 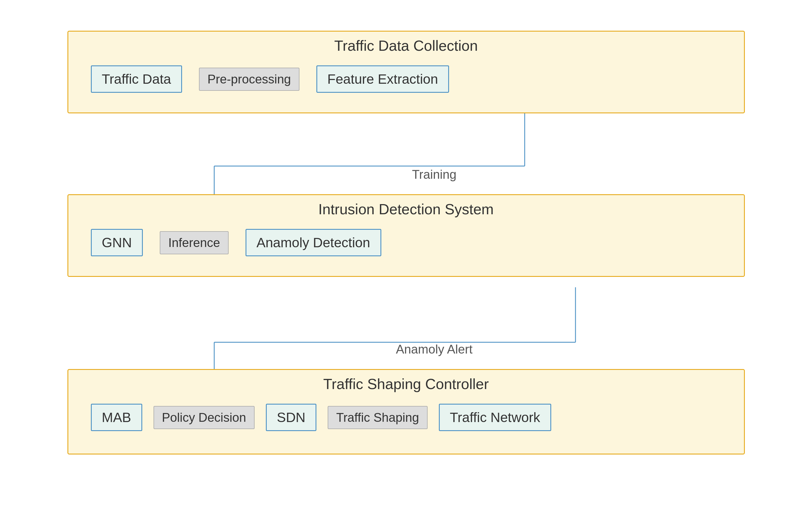 I want to click on preprocessing-box: Pre-processing, so click(x=249, y=79).